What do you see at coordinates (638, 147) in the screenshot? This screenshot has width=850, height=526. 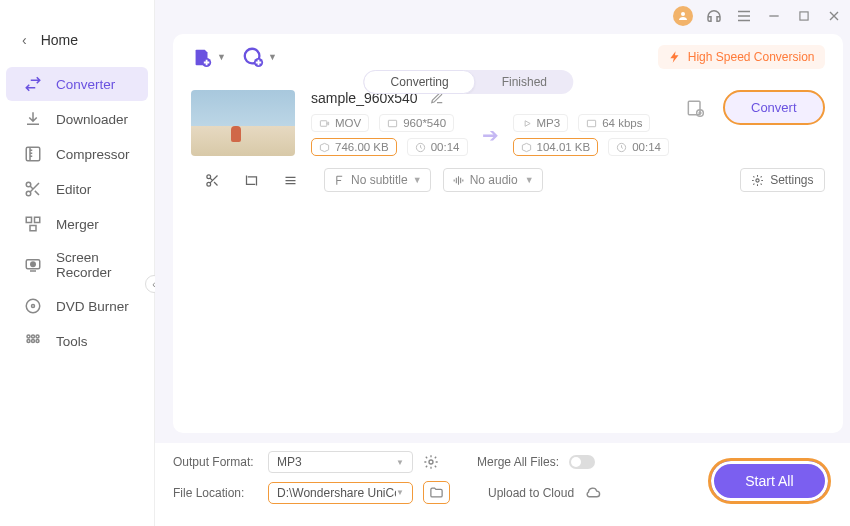 I see `output-duration-chip: 00:14` at bounding box center [638, 147].